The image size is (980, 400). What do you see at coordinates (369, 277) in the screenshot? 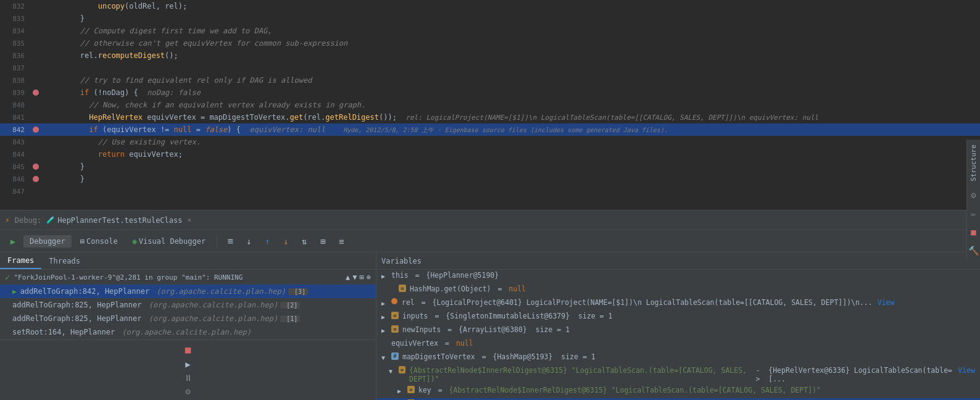
I see `thread-options-btn: ⊕` at bounding box center [369, 277].